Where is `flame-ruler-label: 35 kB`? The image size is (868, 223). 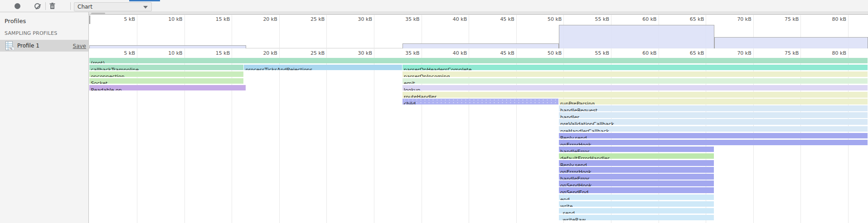
flame-ruler-label: 35 kB is located at coordinates (408, 53).